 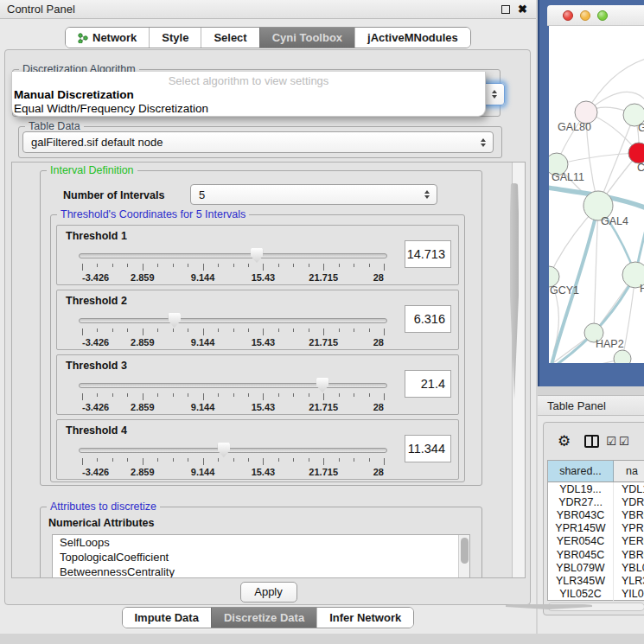 I want to click on table-row: YBL079WYBL0, so click(x=596, y=567).